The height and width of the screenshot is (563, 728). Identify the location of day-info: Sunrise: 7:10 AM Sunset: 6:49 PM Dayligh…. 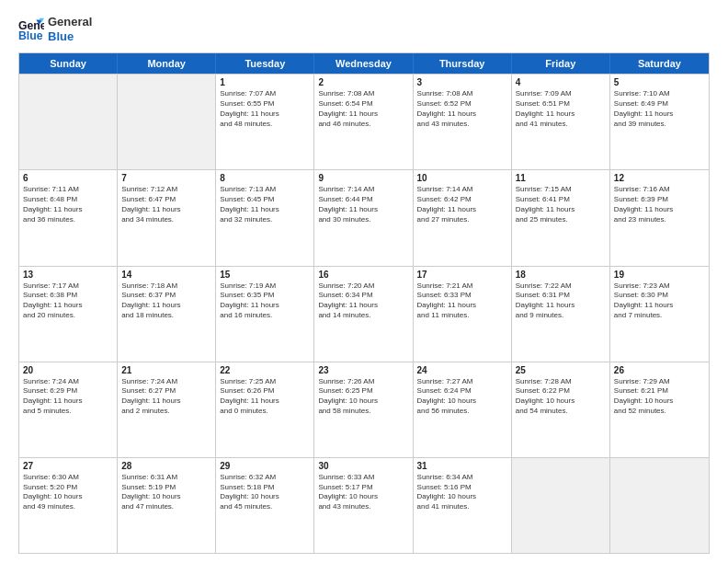
(660, 109).